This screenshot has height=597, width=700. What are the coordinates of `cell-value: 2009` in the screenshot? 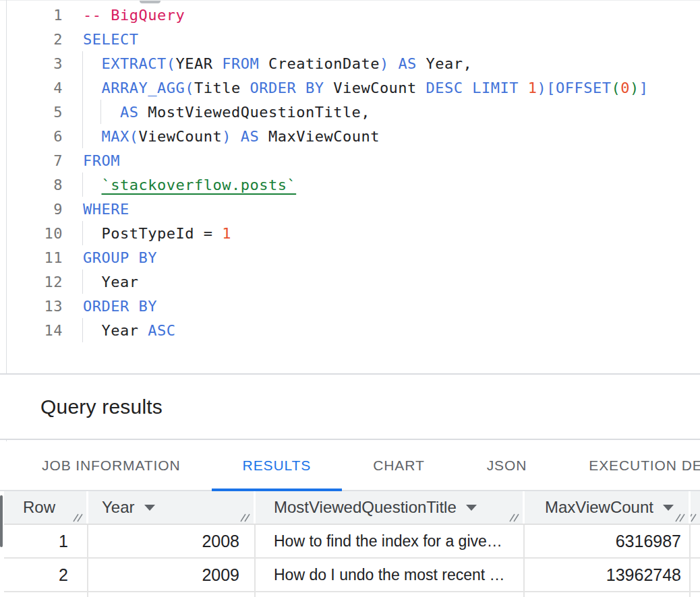 It's located at (221, 575).